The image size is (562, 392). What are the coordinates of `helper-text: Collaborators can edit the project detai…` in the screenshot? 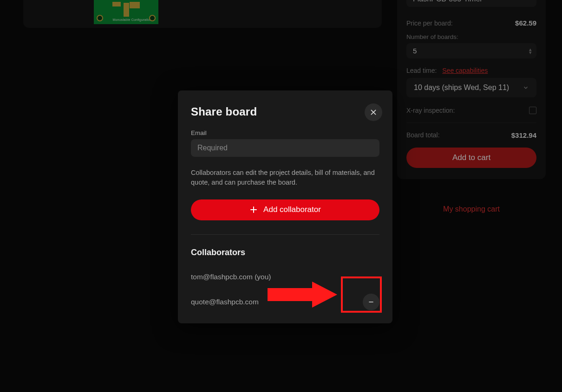 It's located at (285, 178).